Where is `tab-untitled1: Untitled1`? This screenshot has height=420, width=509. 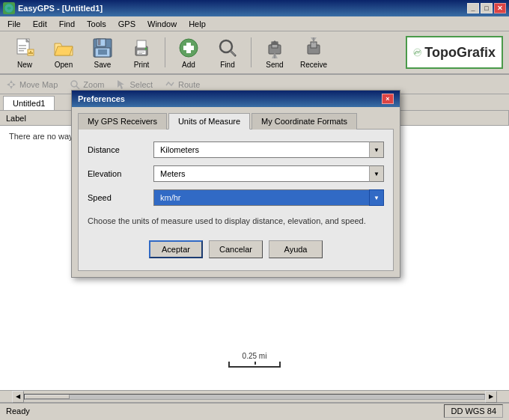 tab-untitled1: Untitled1 is located at coordinates (28, 103).